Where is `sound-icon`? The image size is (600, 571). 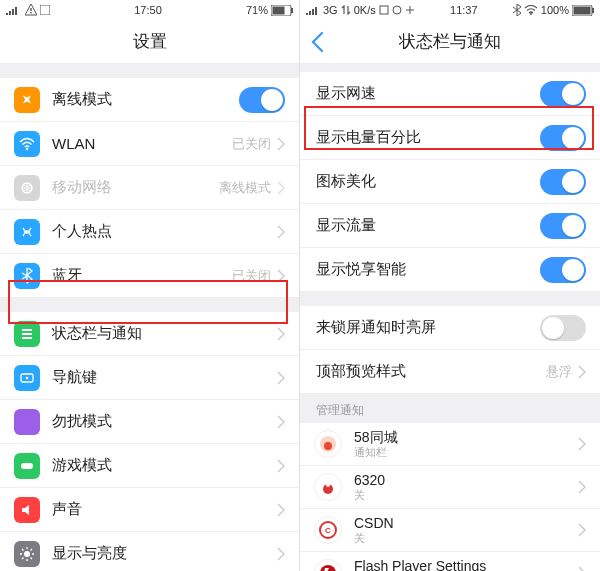 sound-icon is located at coordinates (27, 510).